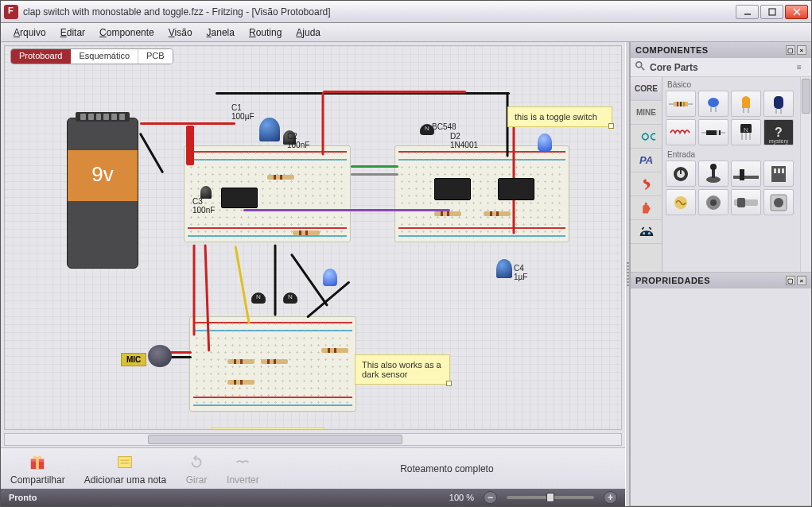 The image size is (812, 507). What do you see at coordinates (560, 117) in the screenshot?
I see `note-toggle: this is a toggle switch` at bounding box center [560, 117].